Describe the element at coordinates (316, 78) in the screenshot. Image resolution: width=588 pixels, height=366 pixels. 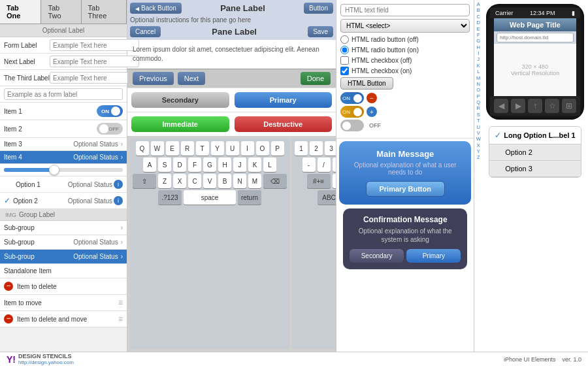
I see `done-button: Done` at that location.